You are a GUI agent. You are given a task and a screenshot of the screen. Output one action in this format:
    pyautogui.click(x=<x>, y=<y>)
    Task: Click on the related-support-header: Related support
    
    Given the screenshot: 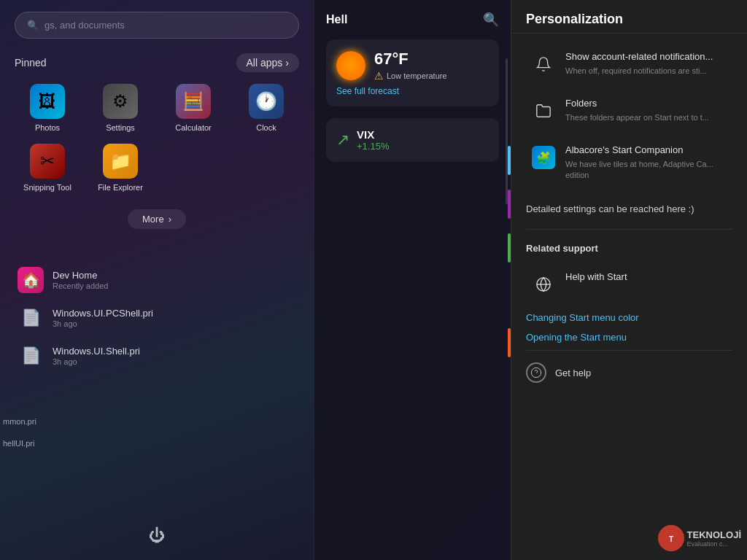 What is the action you would take?
    pyautogui.click(x=629, y=246)
    